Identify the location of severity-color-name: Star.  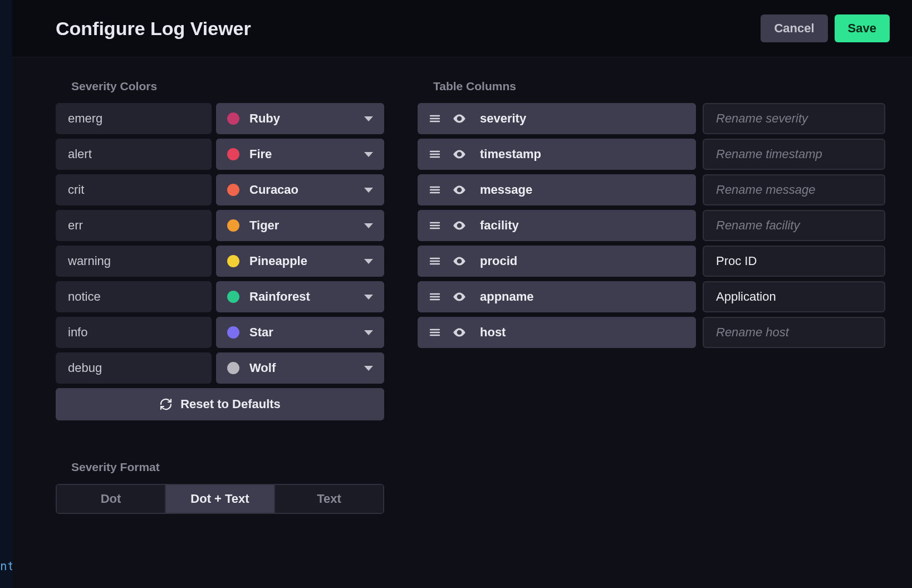
(307, 332).